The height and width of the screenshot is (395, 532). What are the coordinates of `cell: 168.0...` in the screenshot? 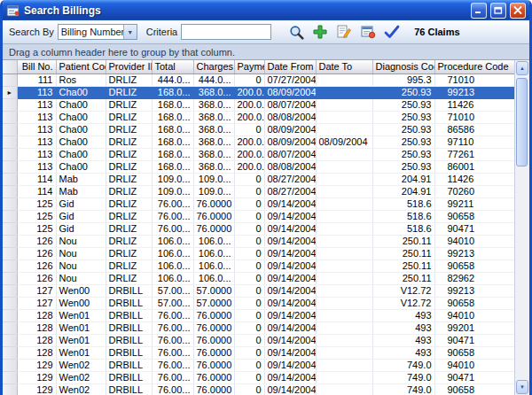 It's located at (172, 117).